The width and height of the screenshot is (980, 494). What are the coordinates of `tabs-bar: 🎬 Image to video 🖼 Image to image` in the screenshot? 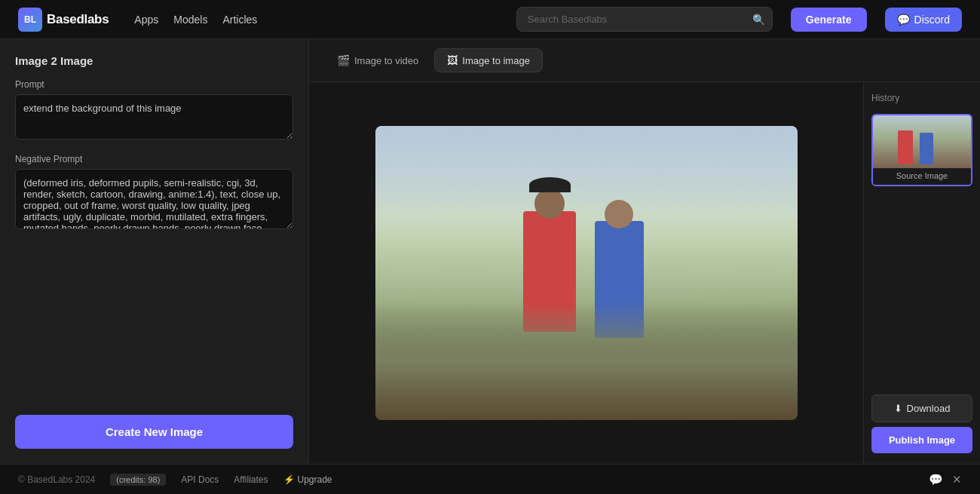 It's located at (645, 60).